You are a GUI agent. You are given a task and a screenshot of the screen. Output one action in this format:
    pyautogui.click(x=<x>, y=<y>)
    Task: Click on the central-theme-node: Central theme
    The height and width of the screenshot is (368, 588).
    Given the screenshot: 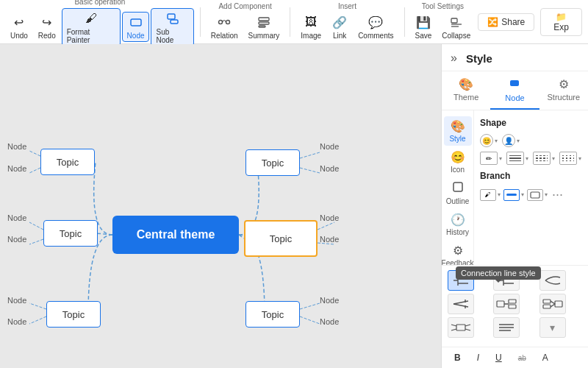 What is the action you would take?
    pyautogui.click(x=176, y=235)
    